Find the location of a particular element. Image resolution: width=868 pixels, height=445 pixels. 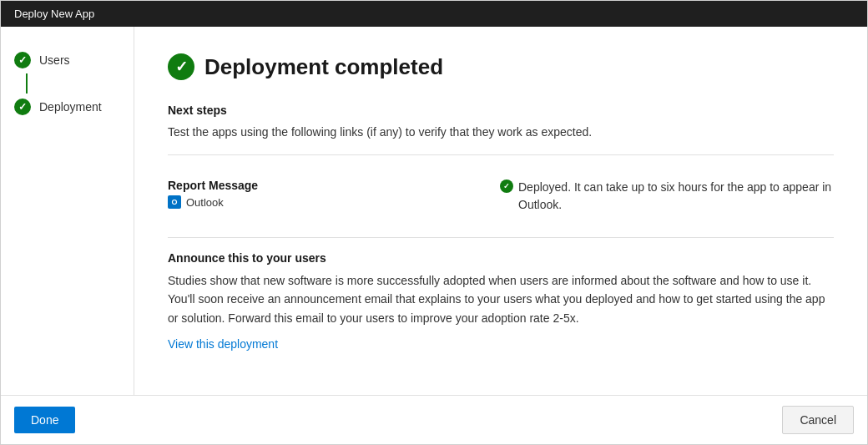

title-check-icon is located at coordinates (181, 67).